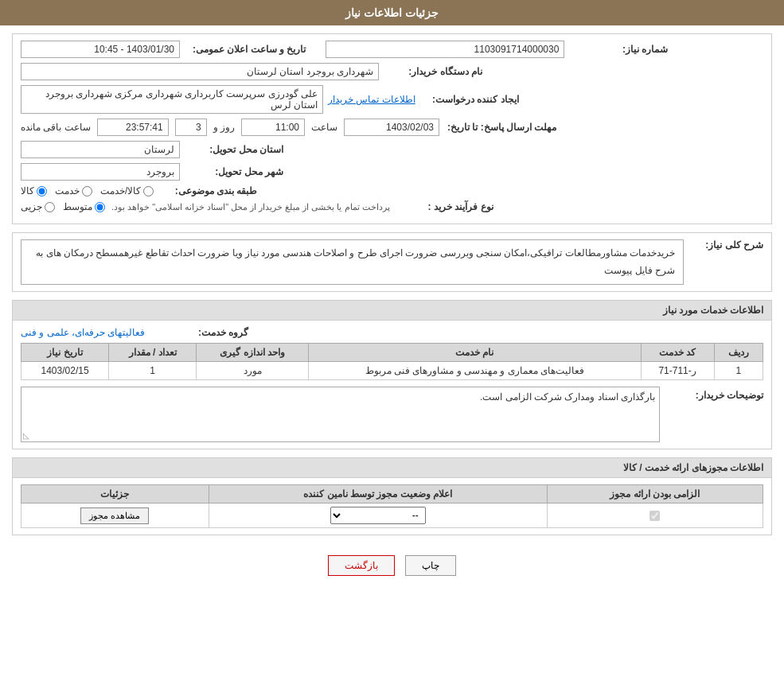 Image resolution: width=784 pixels, height=696 pixels. I want to click on page-header: جزئیات اطلاعات نیاز, so click(392, 13).